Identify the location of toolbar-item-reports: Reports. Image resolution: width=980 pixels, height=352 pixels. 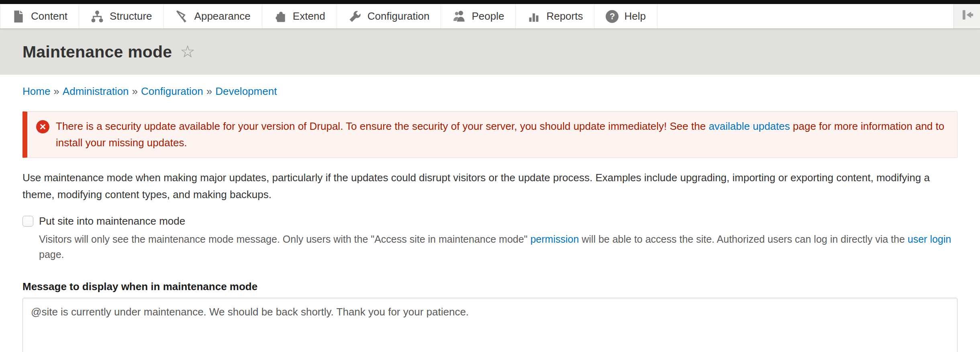
(555, 16).